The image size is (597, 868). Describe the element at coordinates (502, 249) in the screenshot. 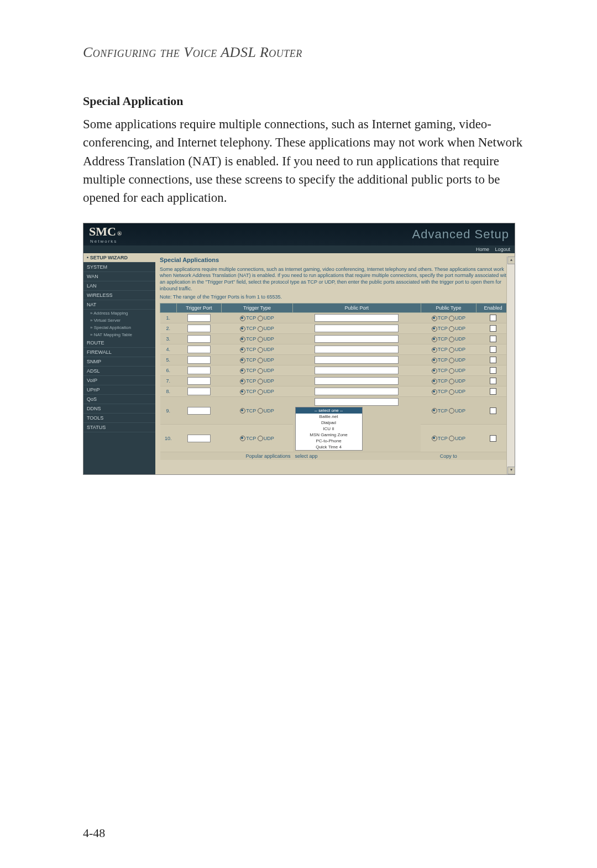

I see `logout-link: Logout` at that location.